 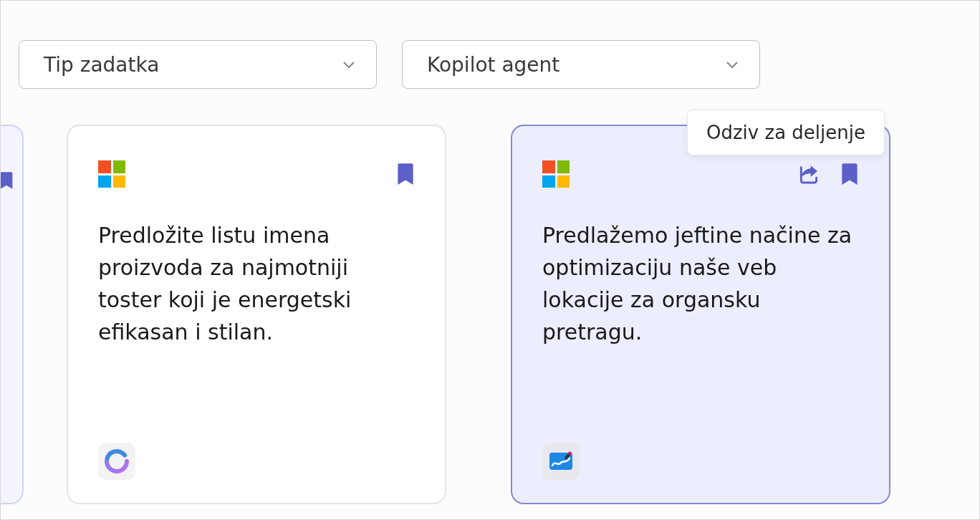 What do you see at coordinates (102, 64) in the screenshot?
I see `task-type-label: Tip zadatka` at bounding box center [102, 64].